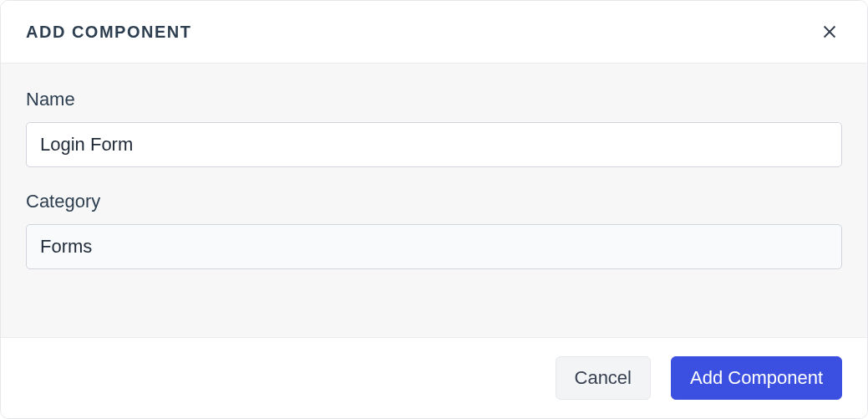  I want to click on category-select, so click(434, 247).